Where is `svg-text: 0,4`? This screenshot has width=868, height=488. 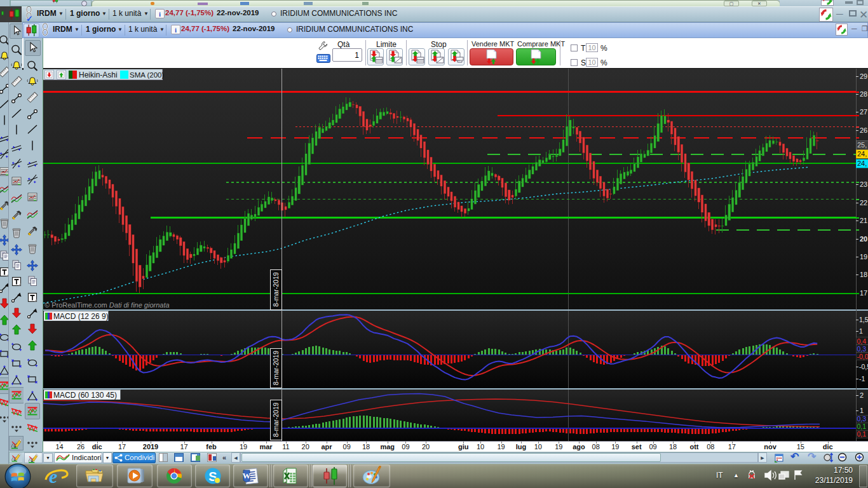 svg-text: 0,4 is located at coordinates (862, 341).